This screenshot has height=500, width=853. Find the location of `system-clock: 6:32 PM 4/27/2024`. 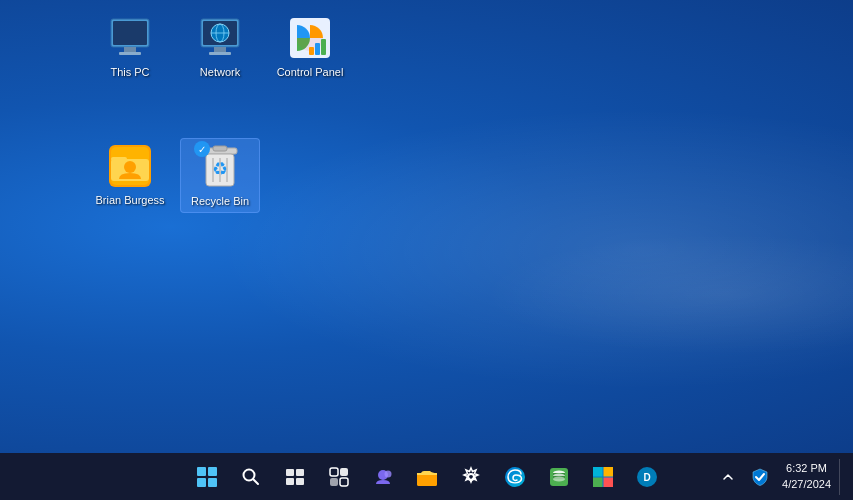

system-clock: 6:32 PM 4/27/2024 is located at coordinates (806, 476).